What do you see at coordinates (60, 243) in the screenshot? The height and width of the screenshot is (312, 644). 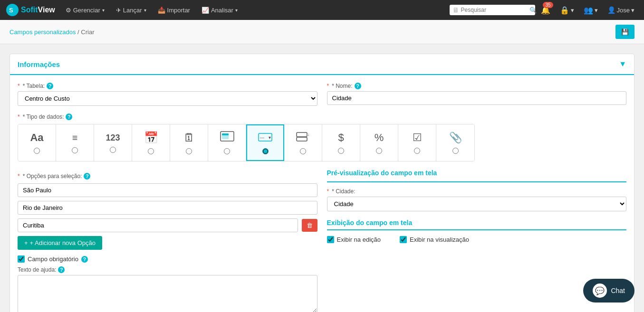 I see `add-option-button: + + Adicionar nova Opção` at bounding box center [60, 243].